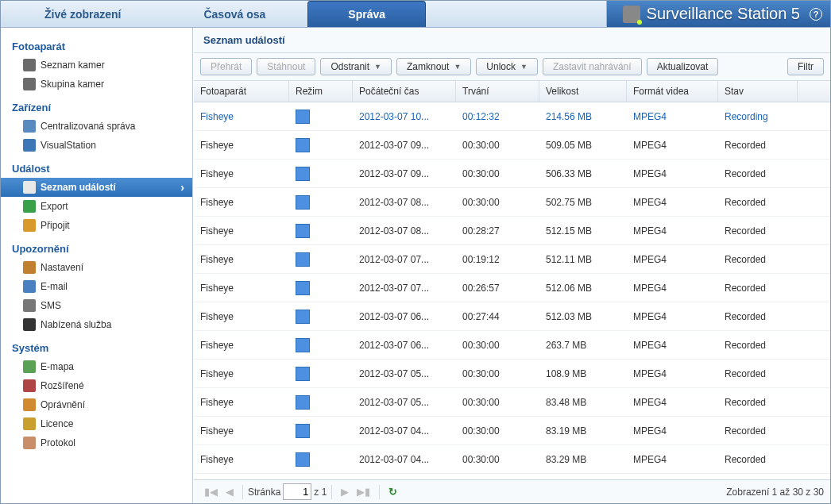  Describe the element at coordinates (512, 92) in the screenshot. I see `grid-header: Fotoaparát Režim Počáteční čas Trvání Ve…` at that location.